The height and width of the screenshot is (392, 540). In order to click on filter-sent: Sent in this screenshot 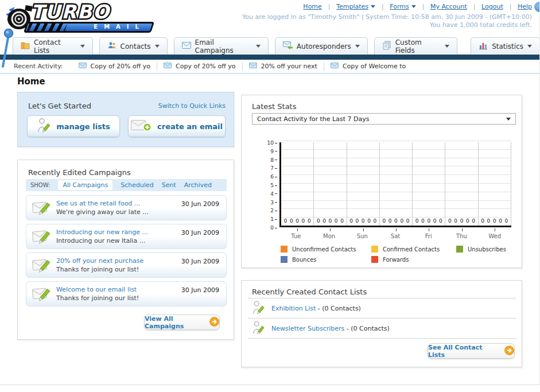, I will do `click(169, 185)`.